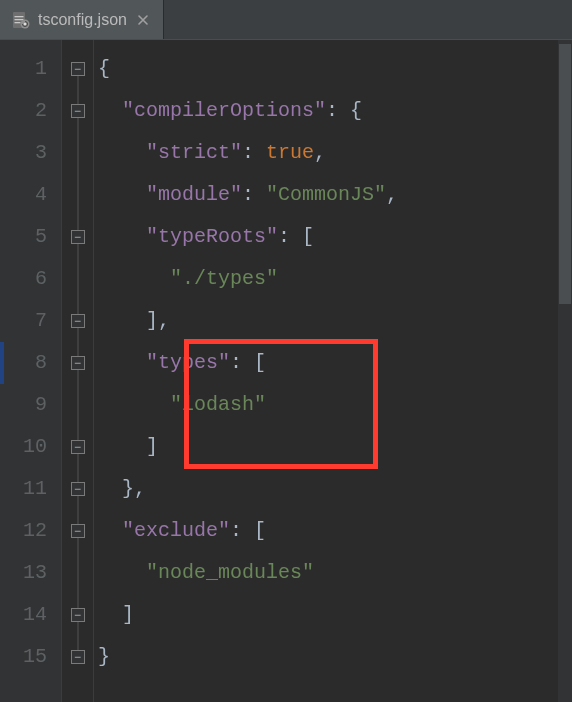  I want to click on code-line: "exclude": [, so click(333, 531).